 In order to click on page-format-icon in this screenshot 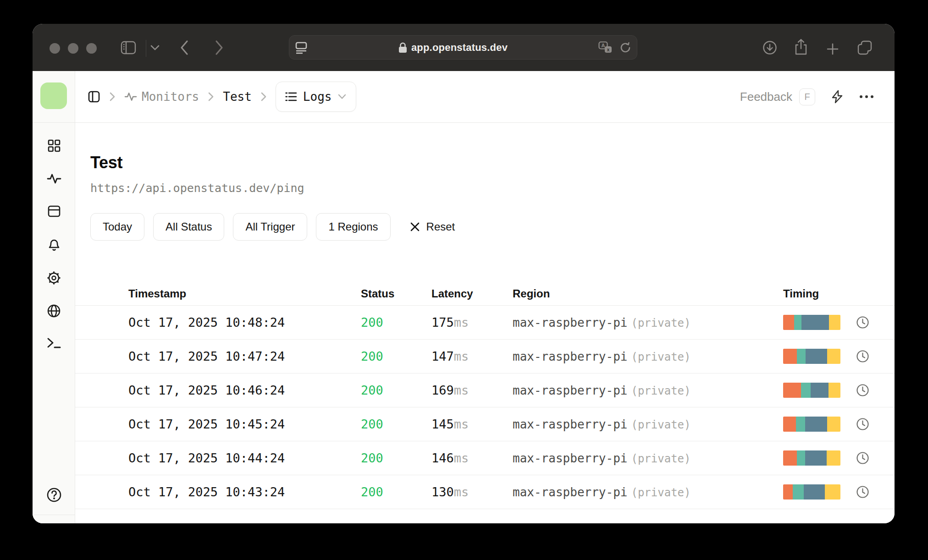, I will do `click(301, 48)`.